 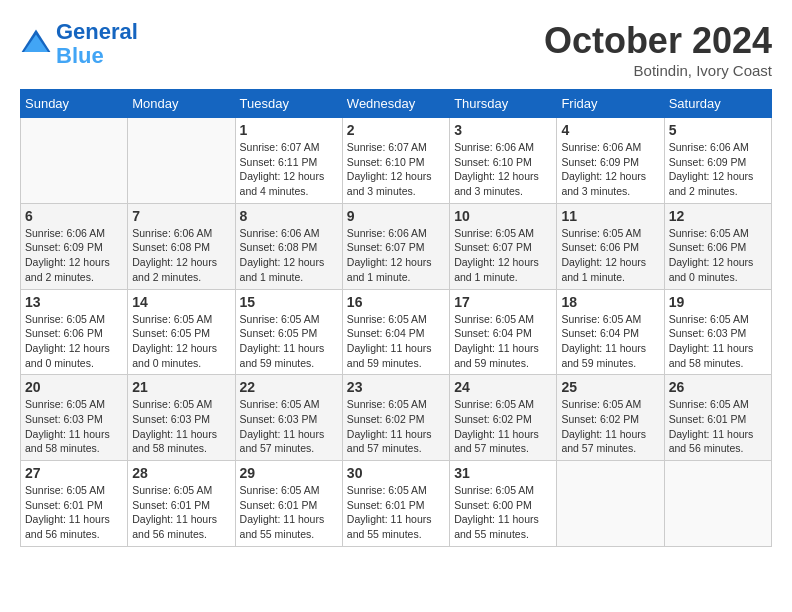 I want to click on location: Botindin, Ivory Coast, so click(x=658, y=70).